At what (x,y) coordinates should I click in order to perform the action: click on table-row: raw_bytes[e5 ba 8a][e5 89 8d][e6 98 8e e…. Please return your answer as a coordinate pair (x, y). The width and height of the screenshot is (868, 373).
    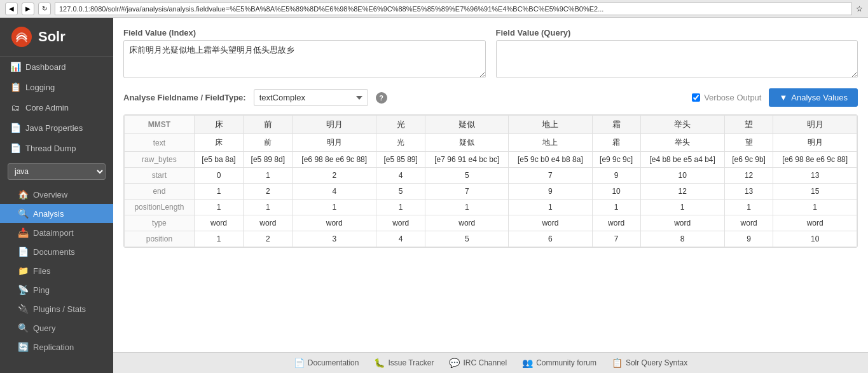
    Looking at the image, I should click on (491, 160).